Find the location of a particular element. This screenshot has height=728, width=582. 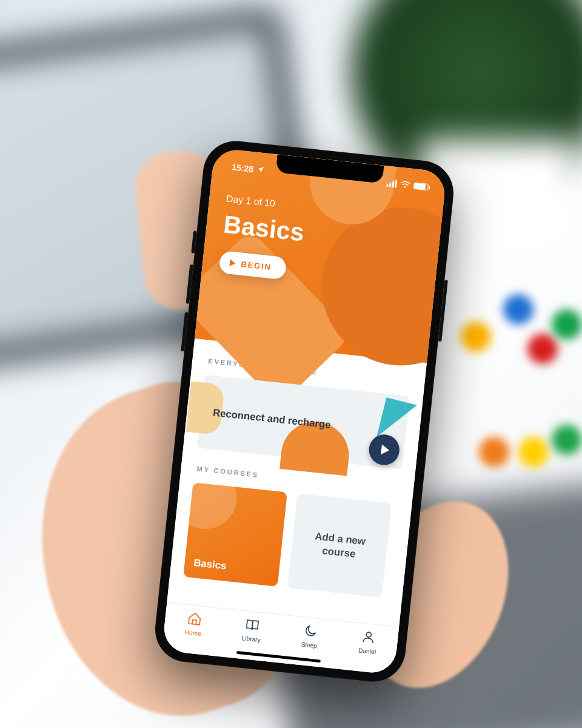

person-icon is located at coordinates (369, 638).